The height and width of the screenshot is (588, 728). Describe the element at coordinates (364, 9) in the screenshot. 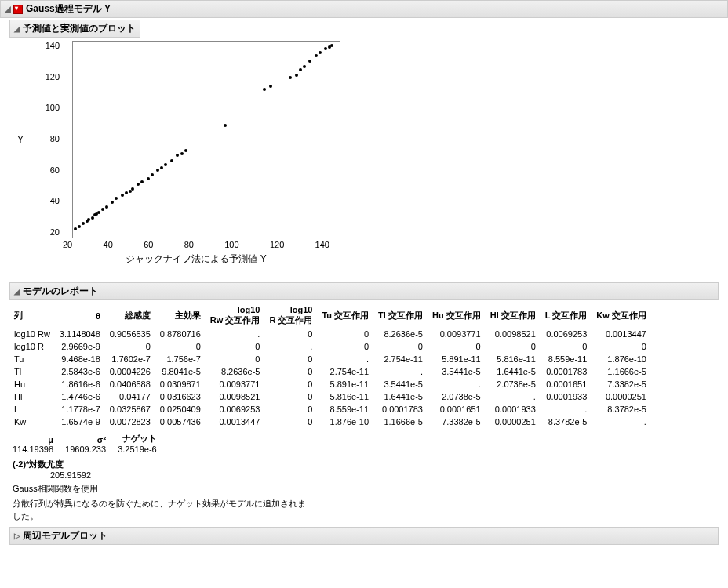

I see `main-section-header: ◢ Gauss過程モデル Y` at that location.